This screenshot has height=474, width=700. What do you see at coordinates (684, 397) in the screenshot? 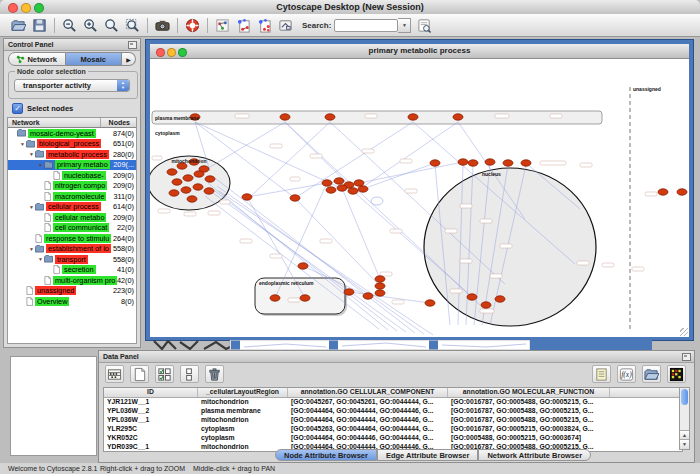
I see `scrollbar-thumb` at bounding box center [684, 397].